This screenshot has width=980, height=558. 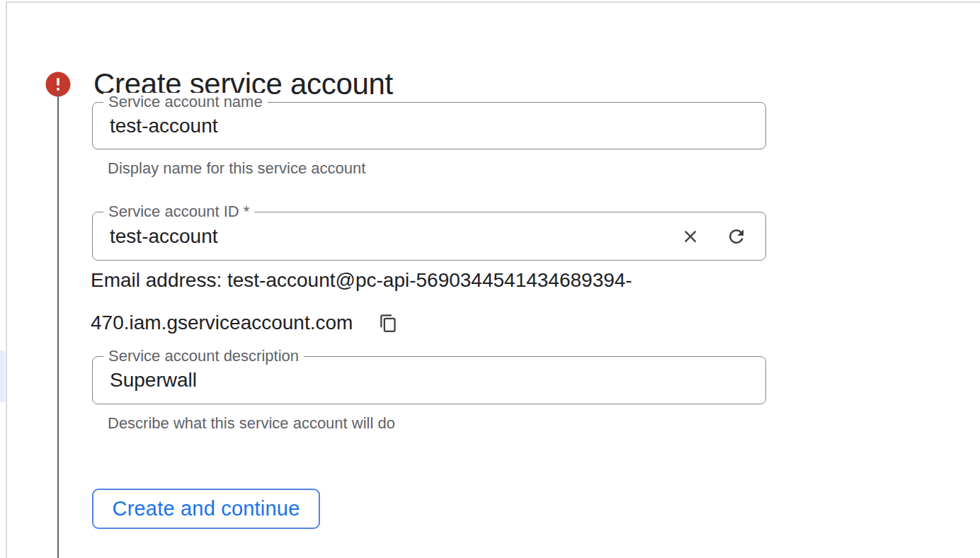 I want to click on service-account-name-field: Service account name, so click(x=429, y=126).